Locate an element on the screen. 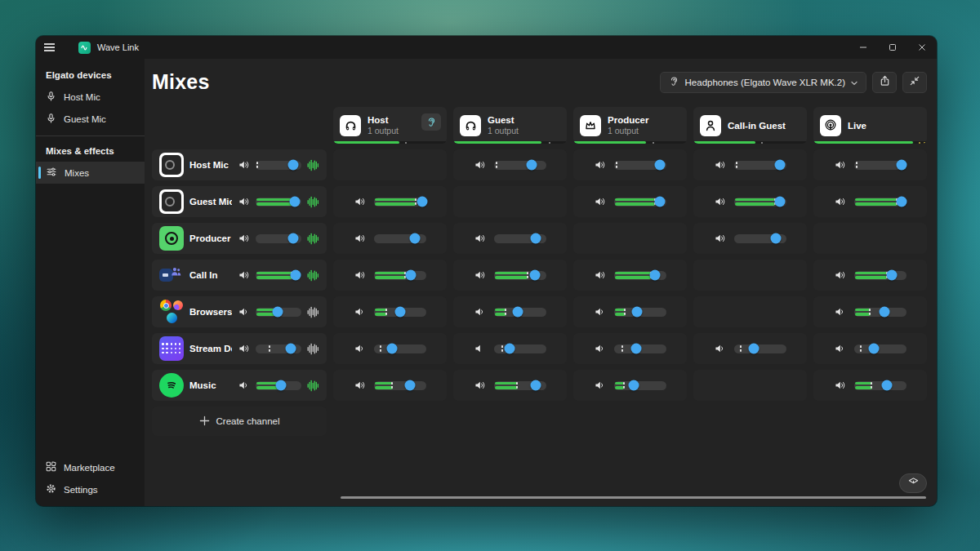 This screenshot has width=980, height=551. channel-strip-call-in: Call In is located at coordinates (239, 275).